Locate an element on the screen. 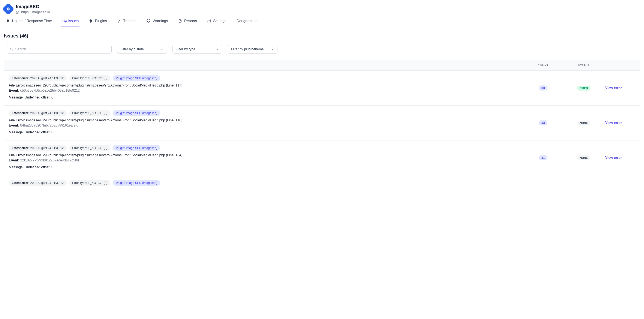  rocket-icon is located at coordinates (8, 21).